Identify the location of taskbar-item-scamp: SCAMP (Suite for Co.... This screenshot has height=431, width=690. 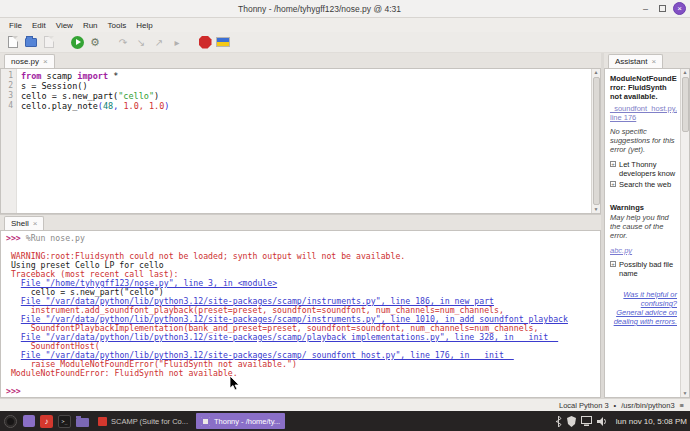
(143, 421).